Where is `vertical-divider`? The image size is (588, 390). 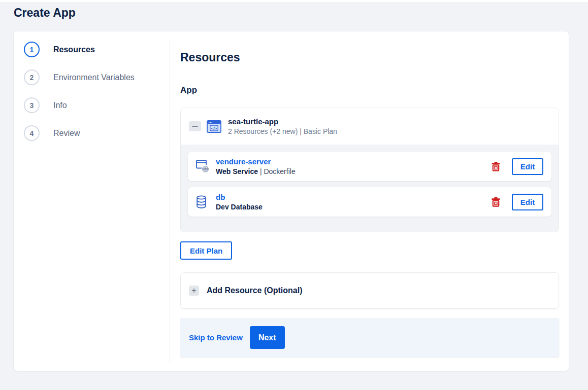 vertical-divider is located at coordinates (170, 203).